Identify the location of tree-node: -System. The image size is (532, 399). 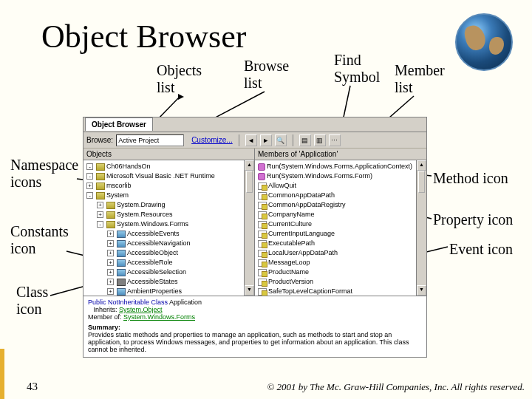
(168, 195).